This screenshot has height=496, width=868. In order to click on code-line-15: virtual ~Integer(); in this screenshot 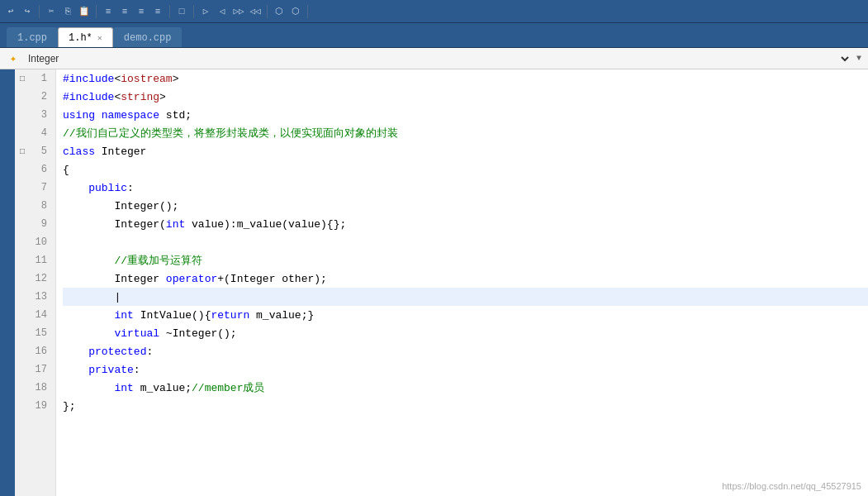, I will do `click(466, 333)`.